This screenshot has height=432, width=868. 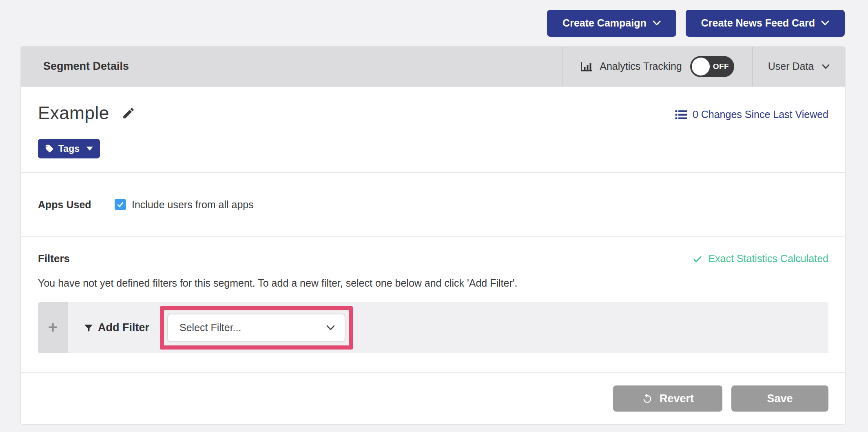 I want to click on changes-link-label: 0 Changes Since Last Viewed, so click(x=760, y=114).